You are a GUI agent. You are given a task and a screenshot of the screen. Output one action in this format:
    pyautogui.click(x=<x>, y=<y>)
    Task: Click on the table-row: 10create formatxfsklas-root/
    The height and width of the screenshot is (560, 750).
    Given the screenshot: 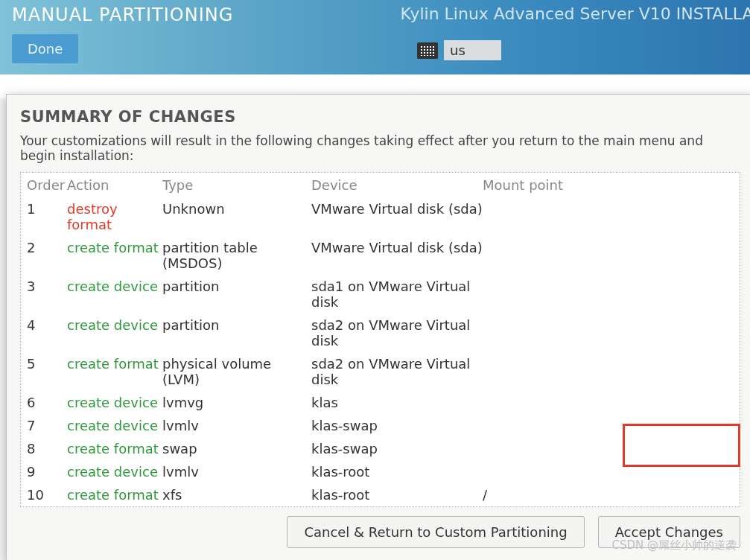 What is the action you would take?
    pyautogui.click(x=380, y=494)
    